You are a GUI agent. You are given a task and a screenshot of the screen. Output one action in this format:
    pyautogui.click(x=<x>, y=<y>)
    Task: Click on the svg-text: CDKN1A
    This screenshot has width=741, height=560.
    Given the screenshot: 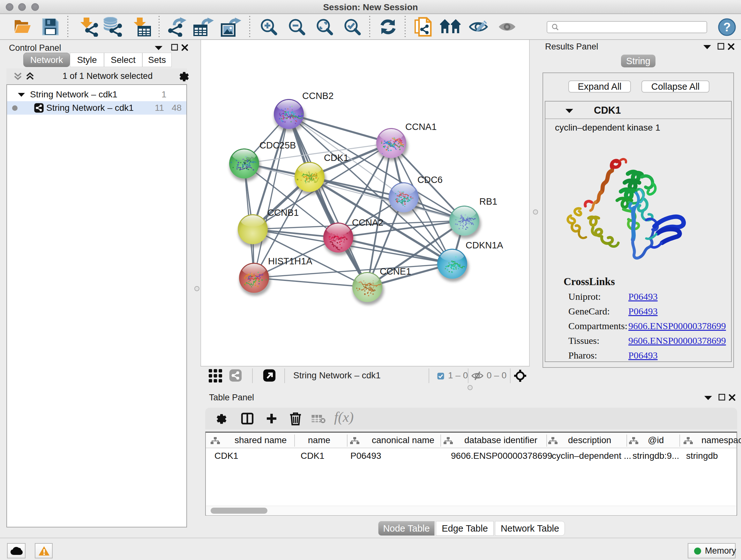 What is the action you would take?
    pyautogui.click(x=484, y=245)
    